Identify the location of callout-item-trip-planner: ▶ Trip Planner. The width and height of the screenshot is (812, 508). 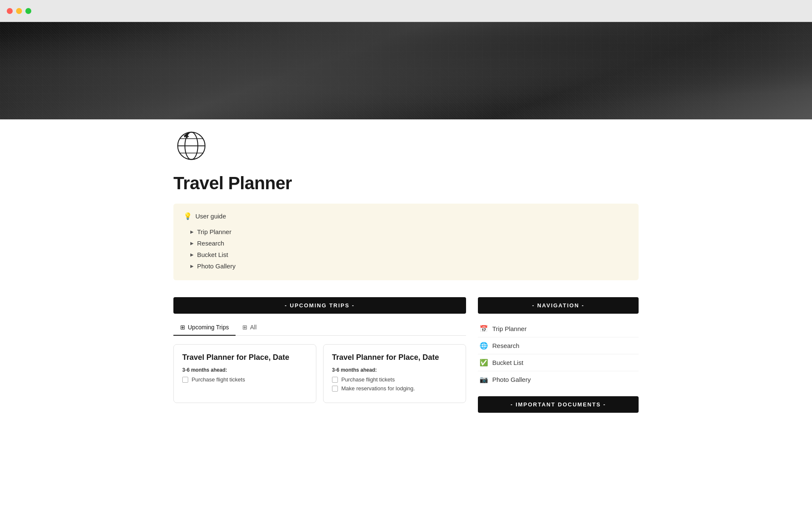
(406, 232).